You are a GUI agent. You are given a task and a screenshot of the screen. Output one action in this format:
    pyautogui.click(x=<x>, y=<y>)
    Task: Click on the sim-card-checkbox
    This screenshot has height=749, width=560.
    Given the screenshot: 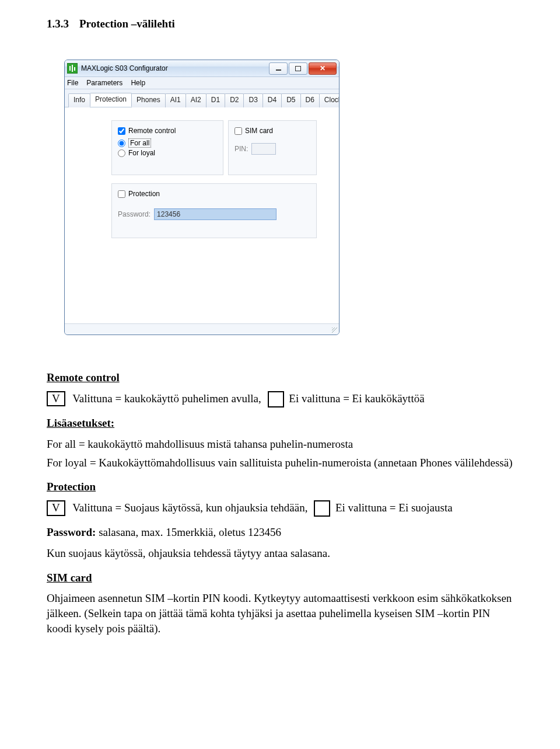 What is the action you would take?
    pyautogui.click(x=238, y=131)
    